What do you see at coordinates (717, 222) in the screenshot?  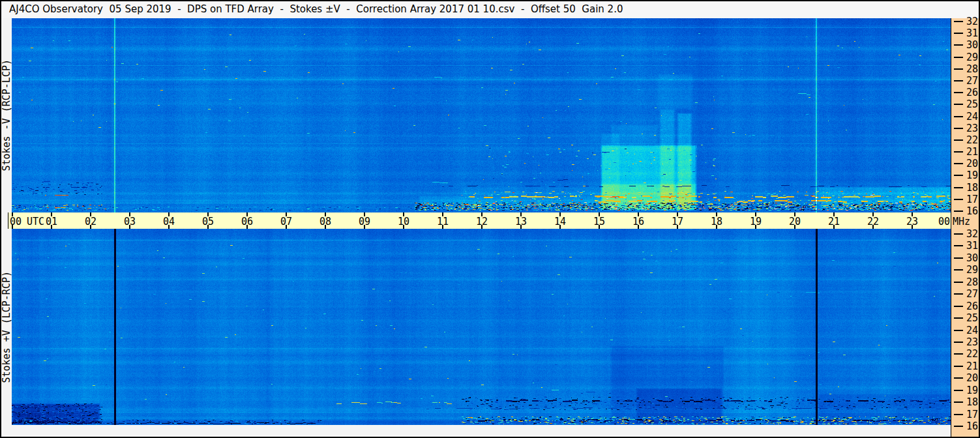 I see `hour-label: 18` at bounding box center [717, 222].